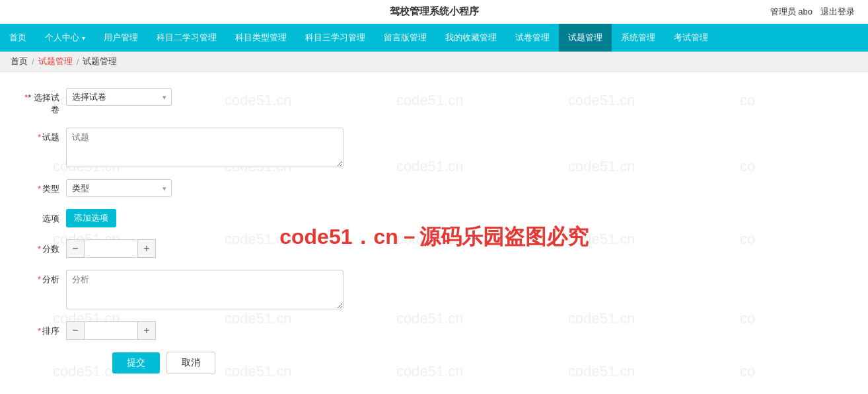 Image resolution: width=868 pixels, height=394 pixels. I want to click on form-row-order: *排序 − +, so click(434, 331).